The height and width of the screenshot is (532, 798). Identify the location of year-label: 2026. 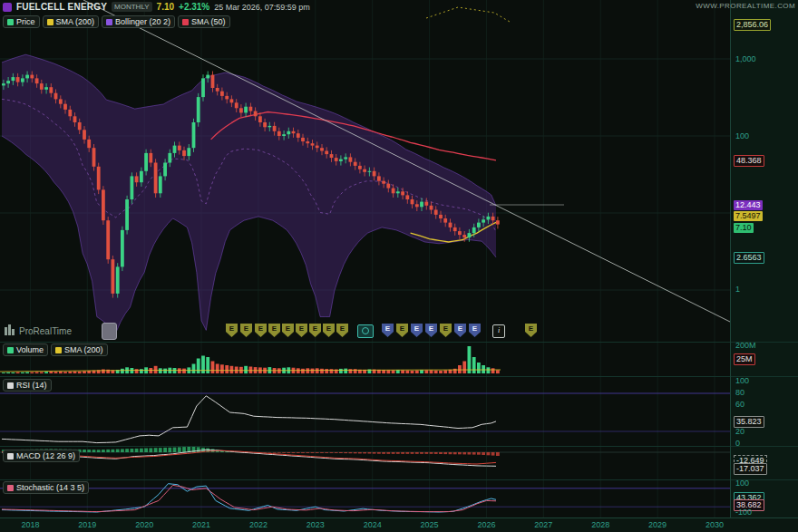
(486, 525).